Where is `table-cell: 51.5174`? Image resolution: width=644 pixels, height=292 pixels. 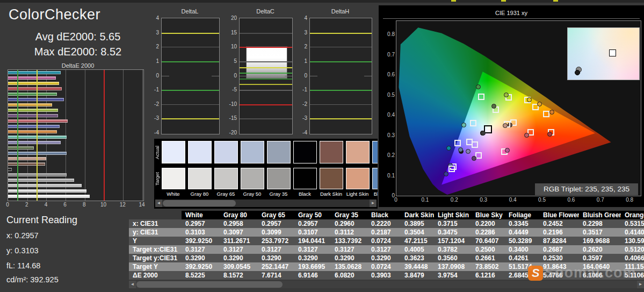
table-cell: 51.5174 is located at coordinates (522, 267).